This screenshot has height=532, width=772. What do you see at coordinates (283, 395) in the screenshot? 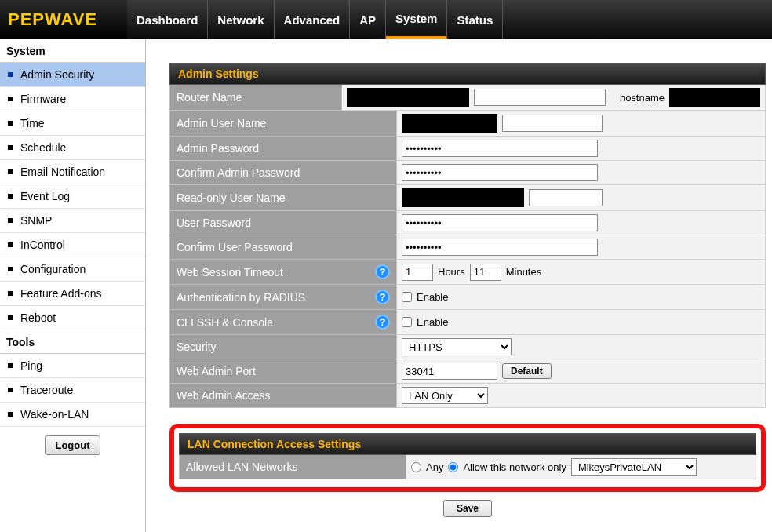
I see `label-access: Web Admin Access` at bounding box center [283, 395].